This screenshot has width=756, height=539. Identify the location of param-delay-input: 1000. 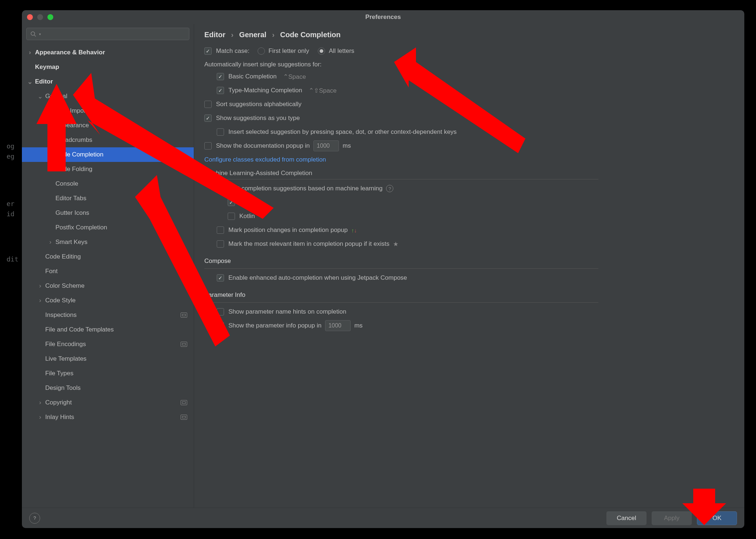
(338, 326).